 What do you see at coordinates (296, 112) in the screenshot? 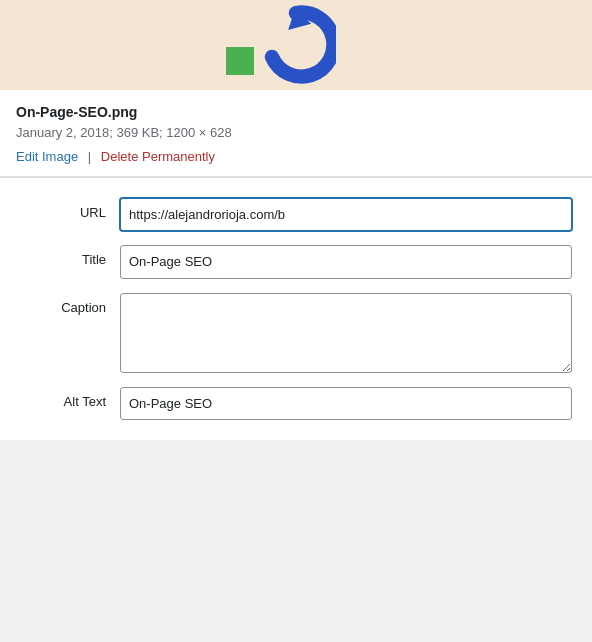
I see `file-name: On-Page-SEO.png` at bounding box center [296, 112].